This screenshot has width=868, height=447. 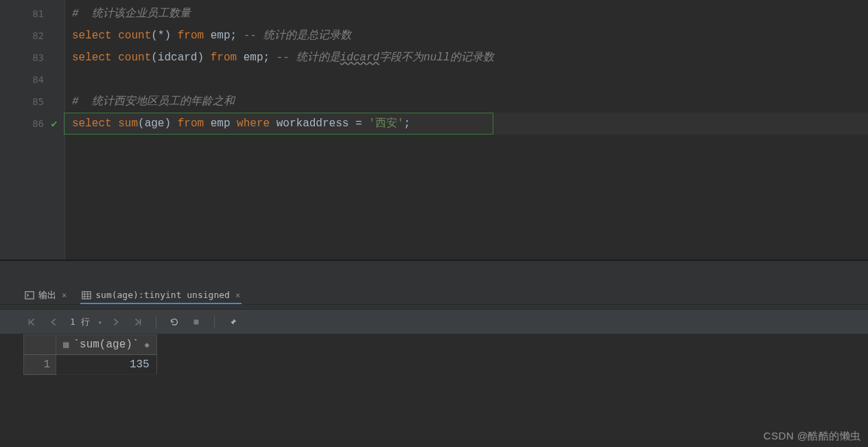 I want to click on gutter: 81 82 83 84 85 86✔, so click(x=33, y=130).